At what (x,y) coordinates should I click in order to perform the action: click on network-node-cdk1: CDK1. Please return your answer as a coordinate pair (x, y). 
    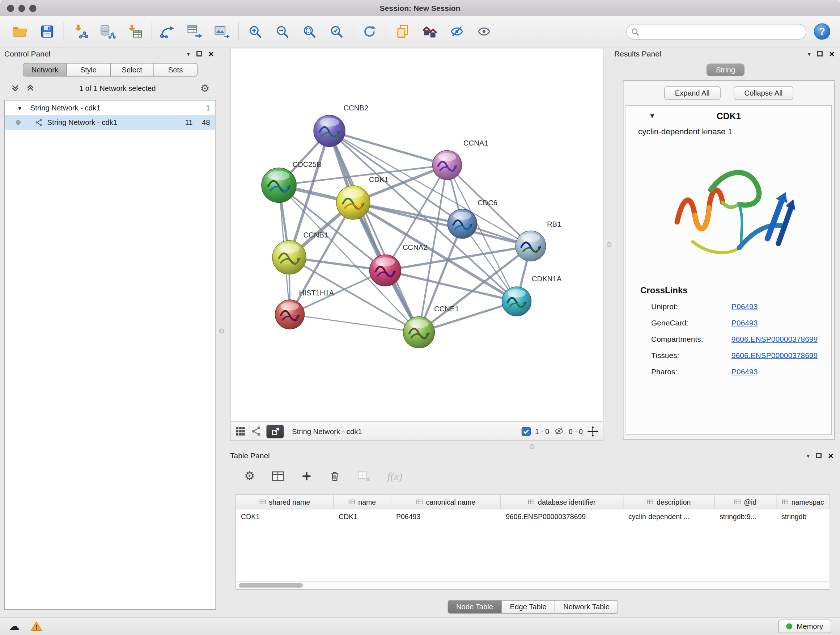
    Looking at the image, I should click on (362, 198).